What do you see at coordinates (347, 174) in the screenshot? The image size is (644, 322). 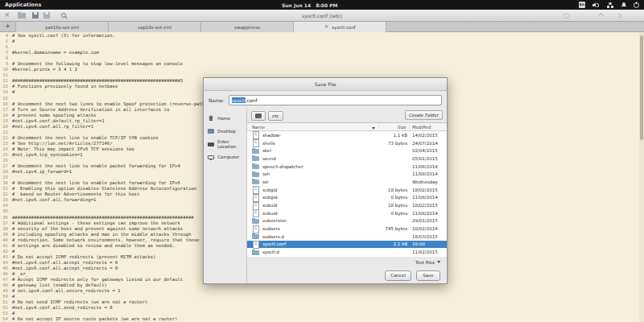 I see `file-row: ssh 11/08/2014` at bounding box center [347, 174].